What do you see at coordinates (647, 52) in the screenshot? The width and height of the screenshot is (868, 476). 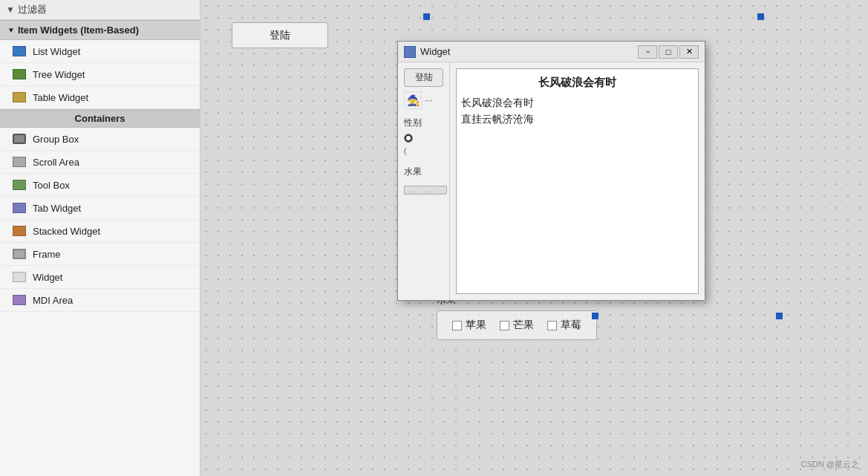 I see `minimize-label: －` at bounding box center [647, 52].